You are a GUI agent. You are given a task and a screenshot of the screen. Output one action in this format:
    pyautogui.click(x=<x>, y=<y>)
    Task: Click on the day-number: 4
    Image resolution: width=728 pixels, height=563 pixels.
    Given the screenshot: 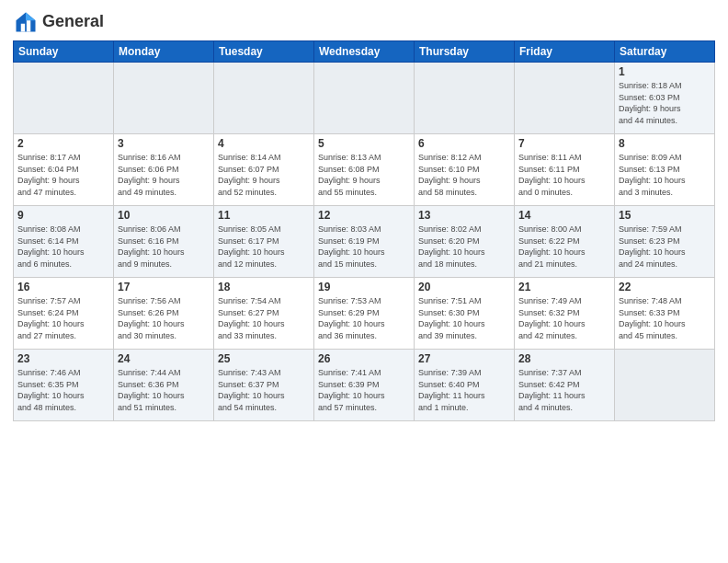 What is the action you would take?
    pyautogui.click(x=264, y=144)
    